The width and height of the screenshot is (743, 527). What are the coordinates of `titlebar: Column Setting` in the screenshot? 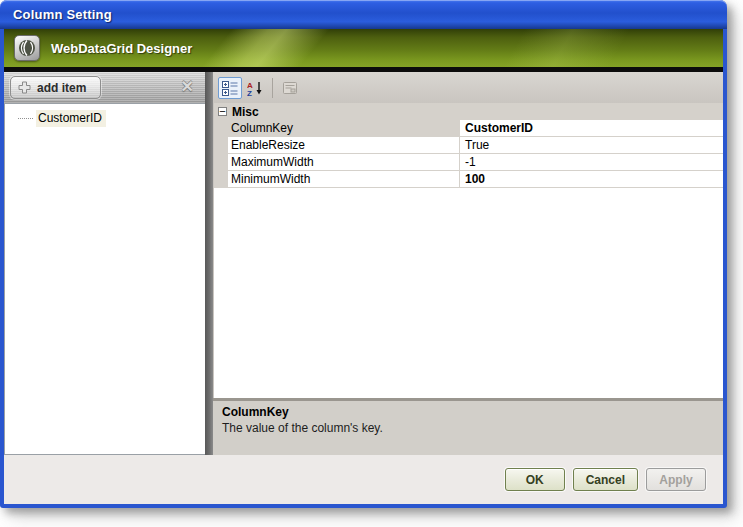 It's located at (364, 14).